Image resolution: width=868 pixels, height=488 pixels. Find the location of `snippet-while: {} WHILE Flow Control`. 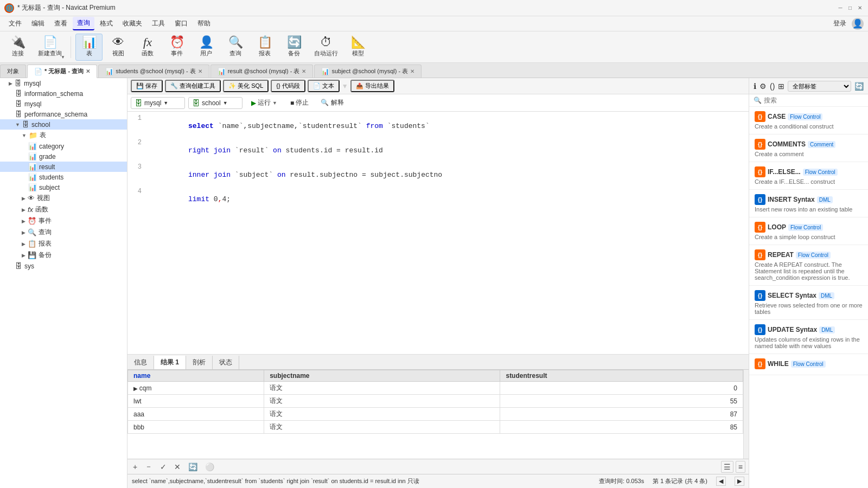

snippet-while: {} WHILE Flow Control is located at coordinates (808, 364).